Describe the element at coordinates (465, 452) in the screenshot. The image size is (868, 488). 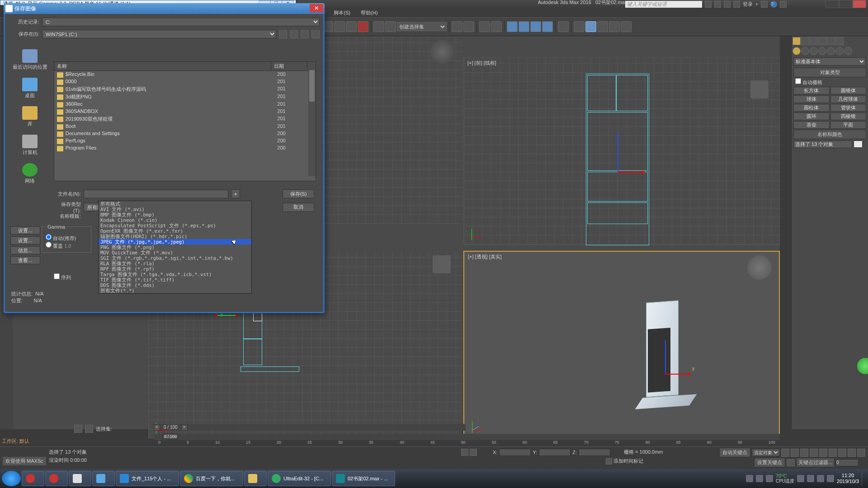
I see `lock-icon` at that location.